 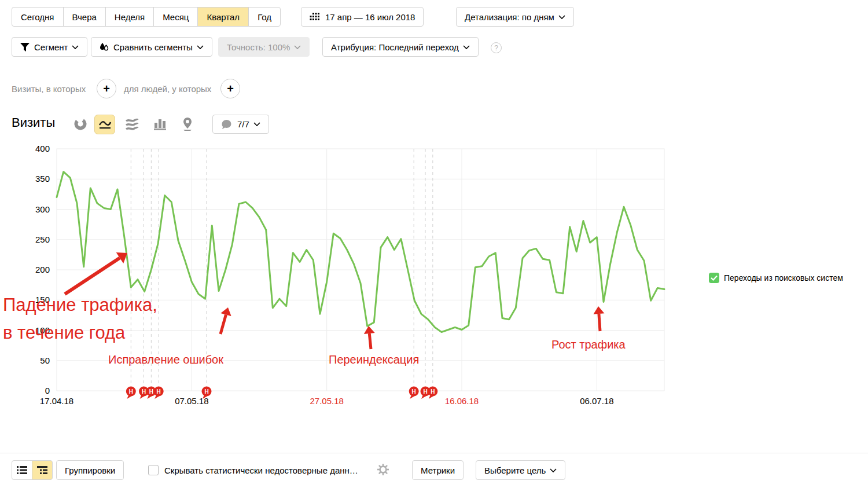 What do you see at coordinates (57, 401) in the screenshot?
I see `x-tick-label: 17.04.18` at bounding box center [57, 401].